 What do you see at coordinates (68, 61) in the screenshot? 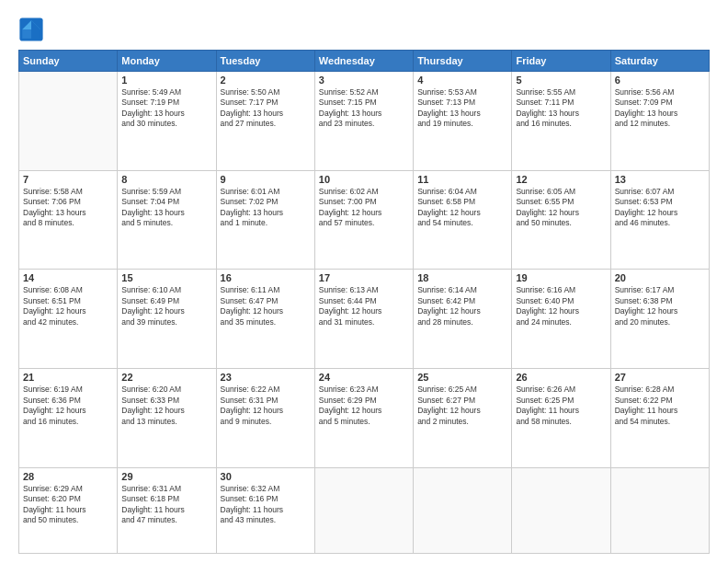
I see `col-header-sunday: Sunday` at bounding box center [68, 61].